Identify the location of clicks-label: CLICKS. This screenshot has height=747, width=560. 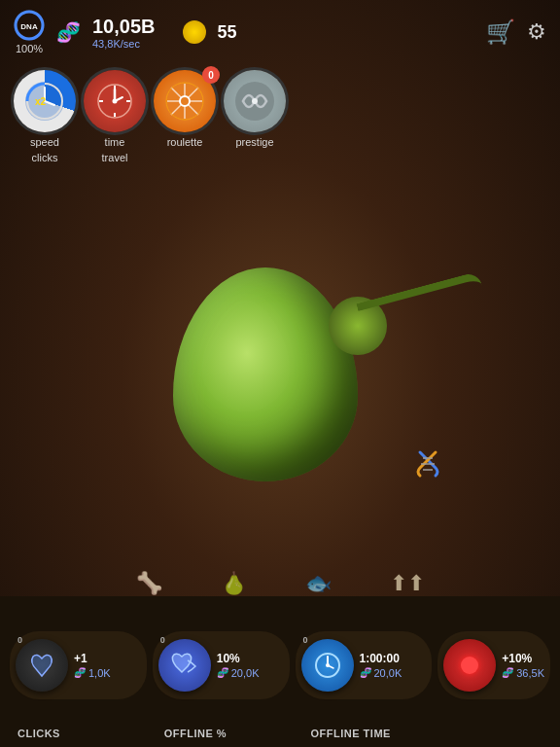
(80, 733).